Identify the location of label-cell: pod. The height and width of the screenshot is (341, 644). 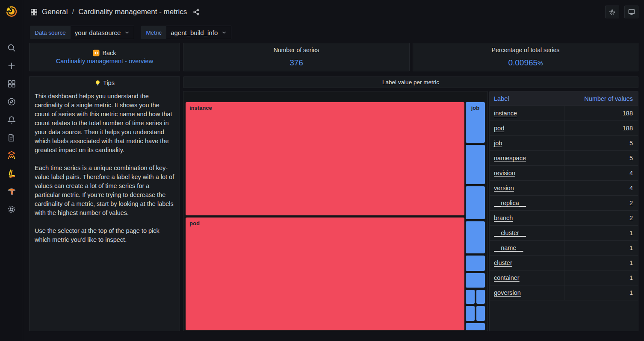
(527, 128).